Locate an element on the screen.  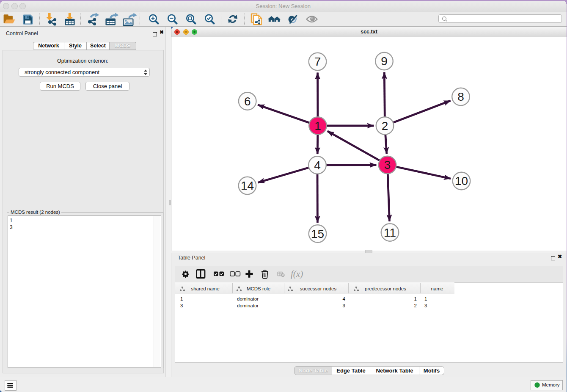
svg-text: 14 is located at coordinates (247, 185).